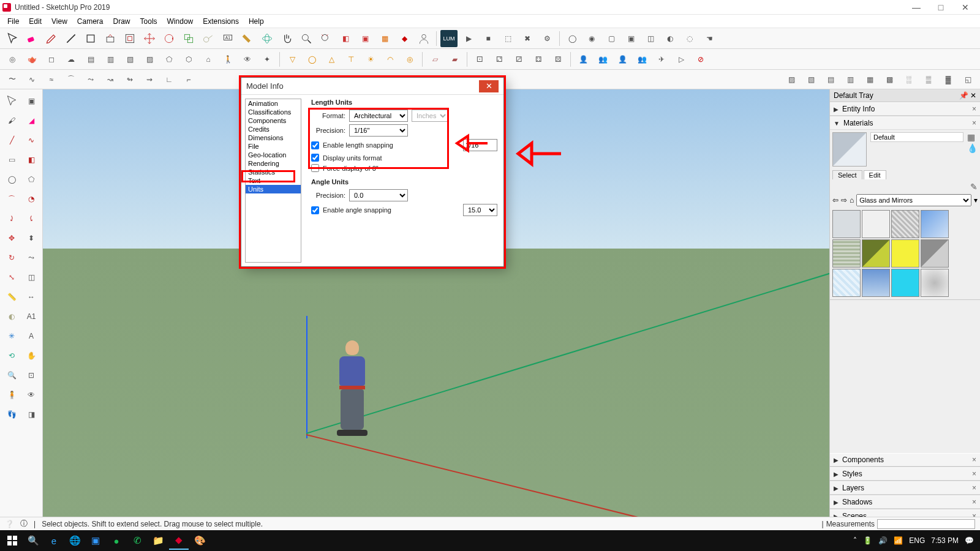  I want to click on tape-tool-icon, so click(208, 39).